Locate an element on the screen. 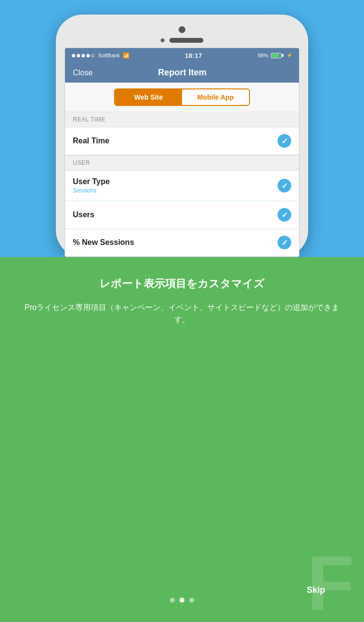 Image resolution: width=364 pixels, height=622 pixels. bolt-icon: ⚡ is located at coordinates (289, 55).